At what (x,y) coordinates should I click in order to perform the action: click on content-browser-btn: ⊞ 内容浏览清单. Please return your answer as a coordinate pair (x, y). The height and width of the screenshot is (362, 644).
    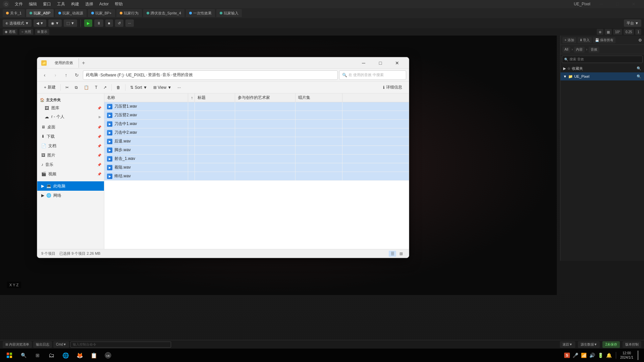
    Looking at the image, I should click on (17, 345).